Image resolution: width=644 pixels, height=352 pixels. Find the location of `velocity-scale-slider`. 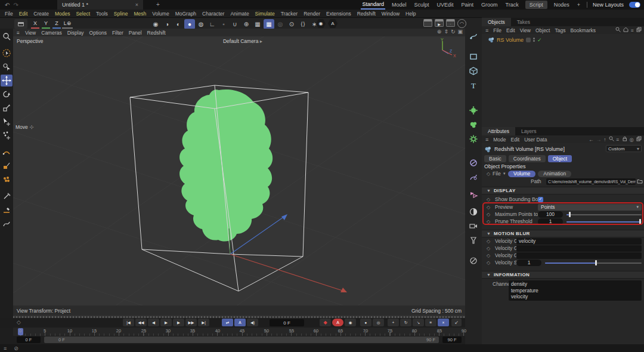

velocity-scale-slider is located at coordinates (593, 263).